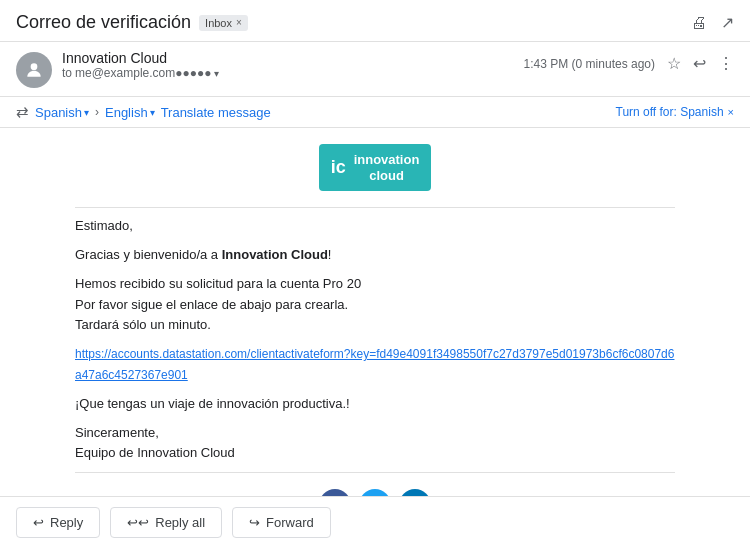  I want to click on reply-button: ↩ Reply, so click(58, 522).